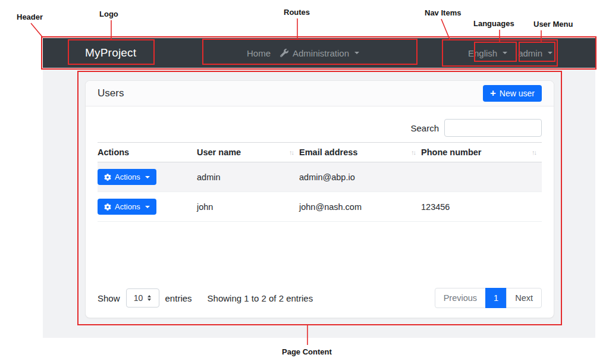 The width and height of the screenshot is (609, 364). Describe the element at coordinates (147, 152) in the screenshot. I see `column-header-actions: Actions` at that location.